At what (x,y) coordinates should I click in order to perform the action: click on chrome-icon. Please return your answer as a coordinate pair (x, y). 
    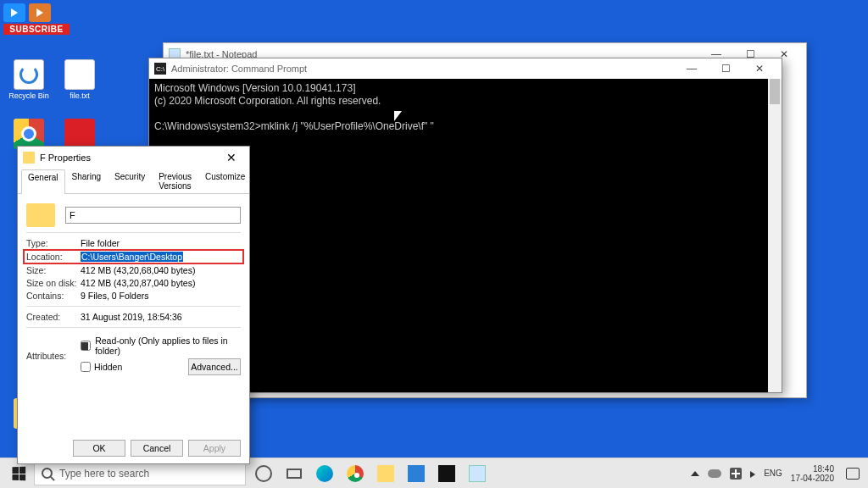
    Looking at the image, I should click on (29, 134).